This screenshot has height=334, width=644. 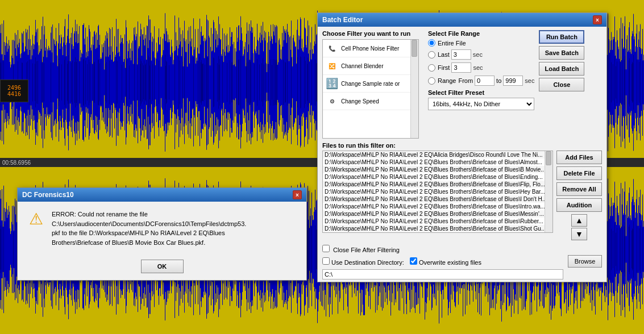 What do you see at coordinates (462, 261) in the screenshot?
I see `destination-row: Use Destination Directory: Overwrite exi…` at bounding box center [462, 261].